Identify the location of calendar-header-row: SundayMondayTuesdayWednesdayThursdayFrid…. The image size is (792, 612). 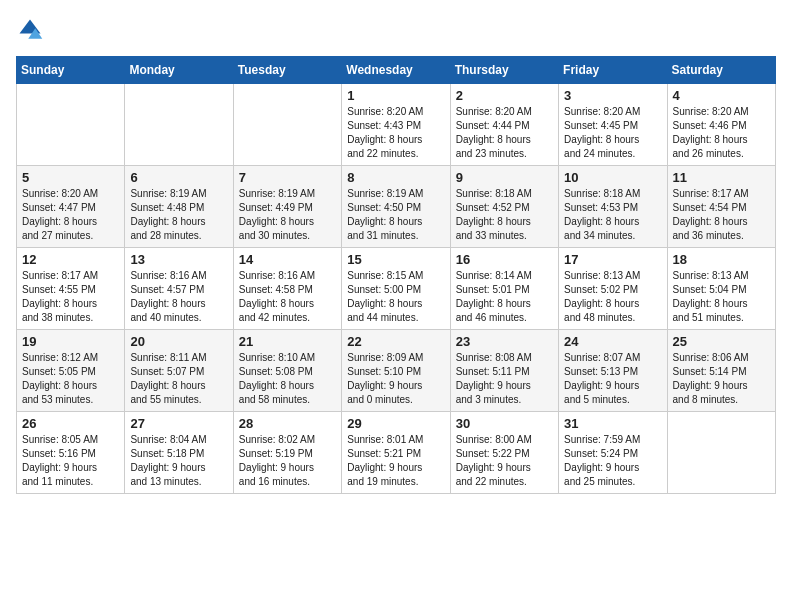
(396, 70).